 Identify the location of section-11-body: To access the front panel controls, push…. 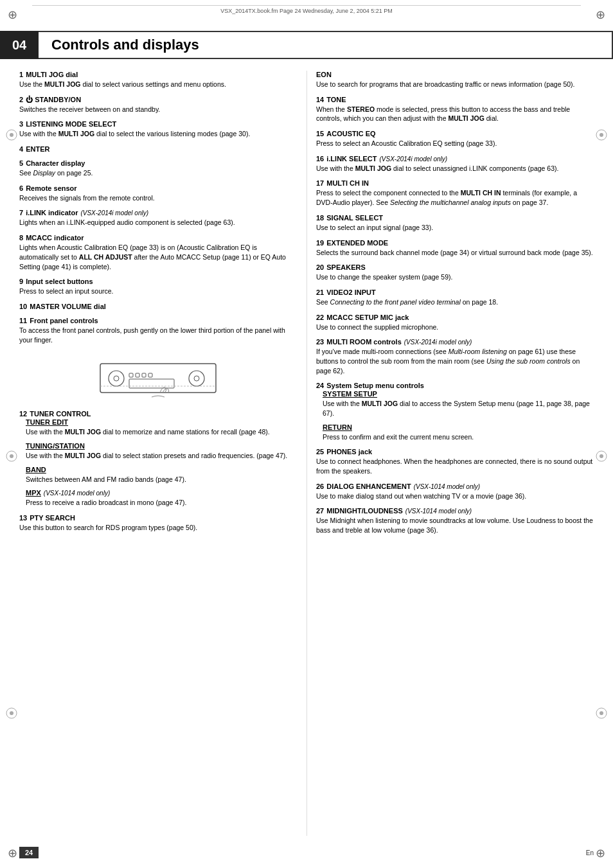
(158, 335).